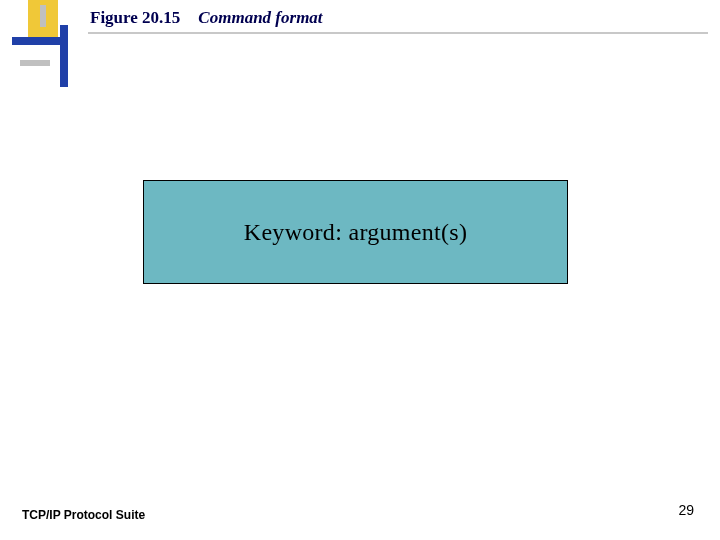 The width and height of the screenshot is (720, 540). Describe the element at coordinates (64, 56) in the screenshot. I see `blue-bar-vertical-icon` at that location.